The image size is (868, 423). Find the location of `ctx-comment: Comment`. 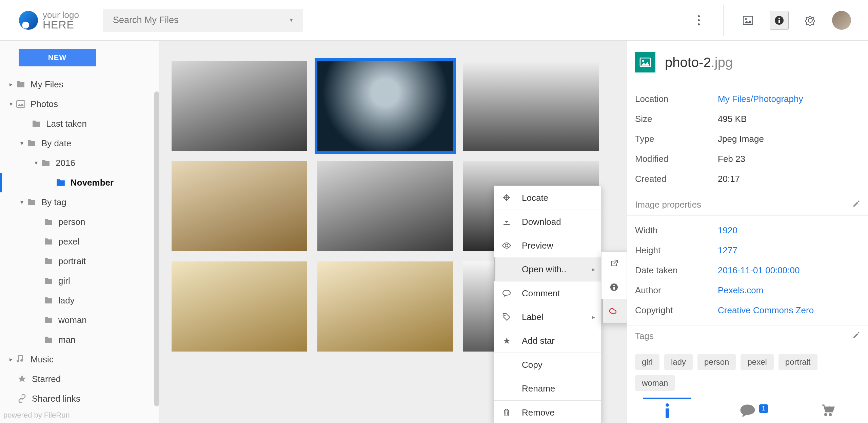

ctx-comment: Comment is located at coordinates (548, 293).